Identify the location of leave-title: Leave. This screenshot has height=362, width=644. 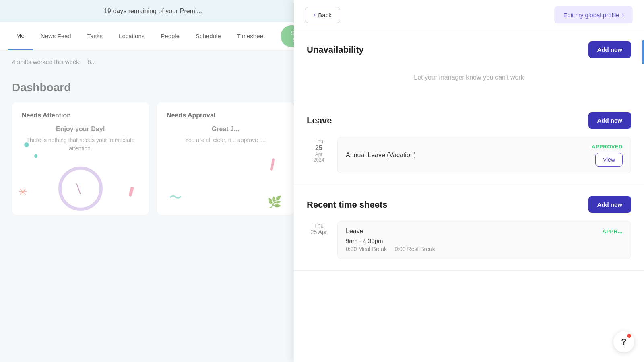
(319, 121).